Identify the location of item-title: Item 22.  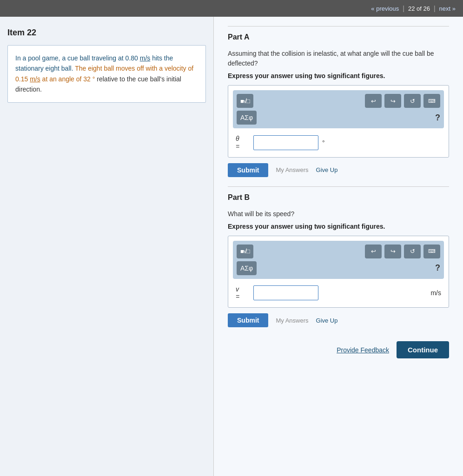
(107, 33).